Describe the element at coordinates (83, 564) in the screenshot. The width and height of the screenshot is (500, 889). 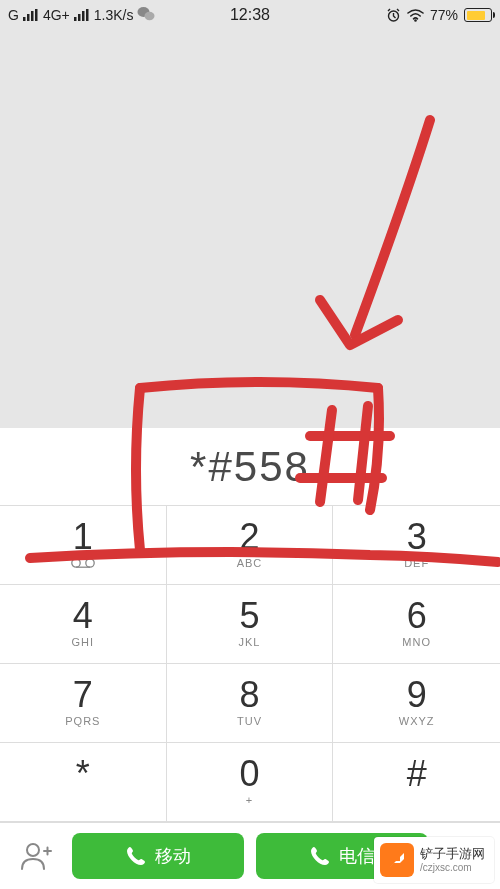
I see `key-letters-label` at that location.